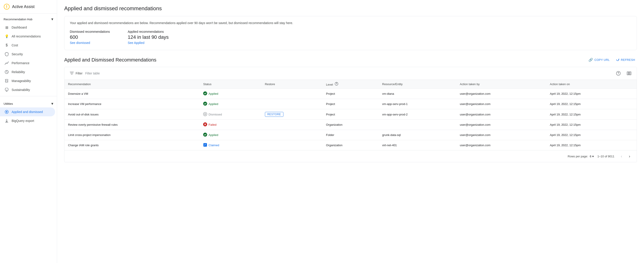 This screenshot has width=644, height=263. I want to click on see-dismissed-link: See dismissed, so click(80, 43).